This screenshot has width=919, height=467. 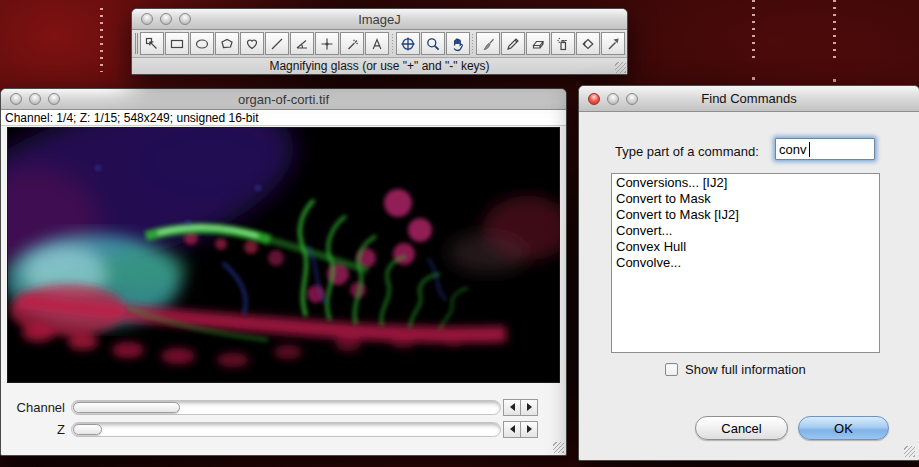 What do you see at coordinates (672, 370) in the screenshot?
I see `show-full-info-checkbox` at bounding box center [672, 370].